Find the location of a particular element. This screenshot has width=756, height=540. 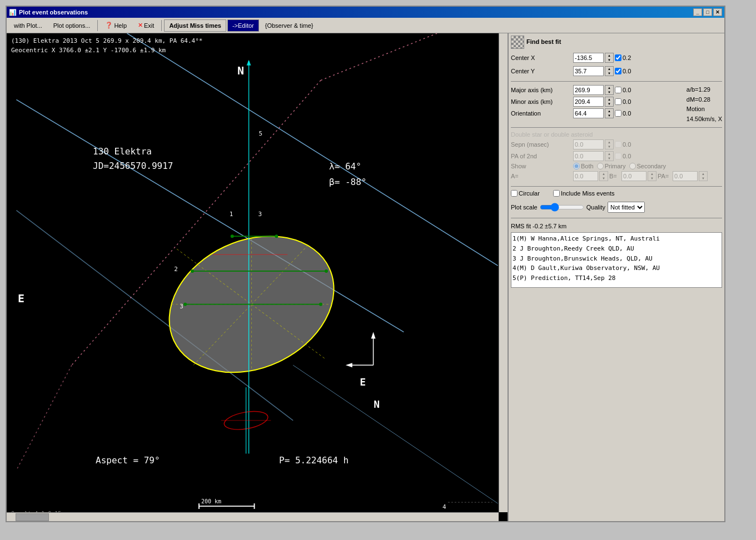

plot-scale-slider is located at coordinates (562, 207).